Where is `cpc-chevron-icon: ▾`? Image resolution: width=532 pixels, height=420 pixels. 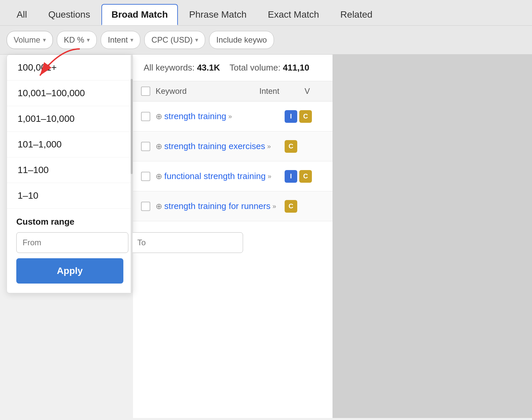 cpc-chevron-icon: ▾ is located at coordinates (197, 40).